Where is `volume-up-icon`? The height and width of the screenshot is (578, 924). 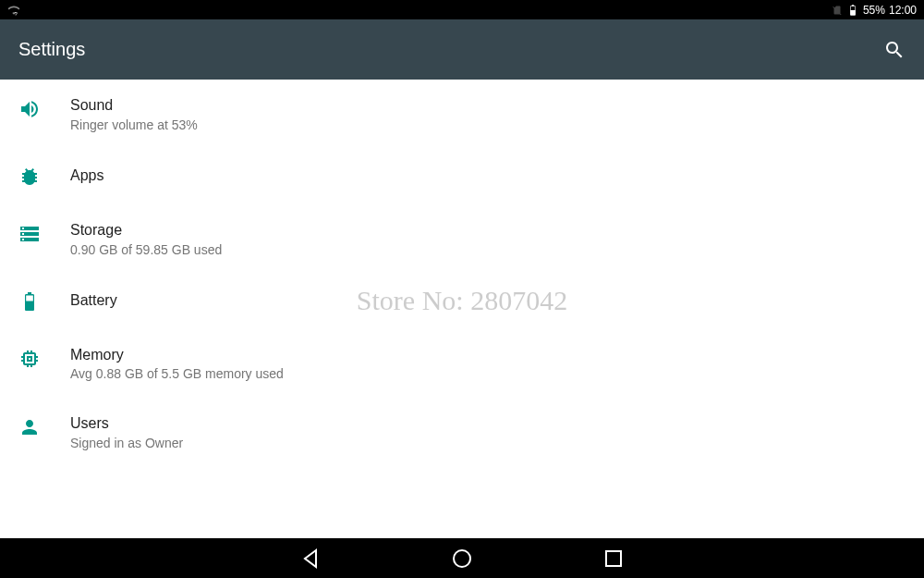 volume-up-icon is located at coordinates (30, 109).